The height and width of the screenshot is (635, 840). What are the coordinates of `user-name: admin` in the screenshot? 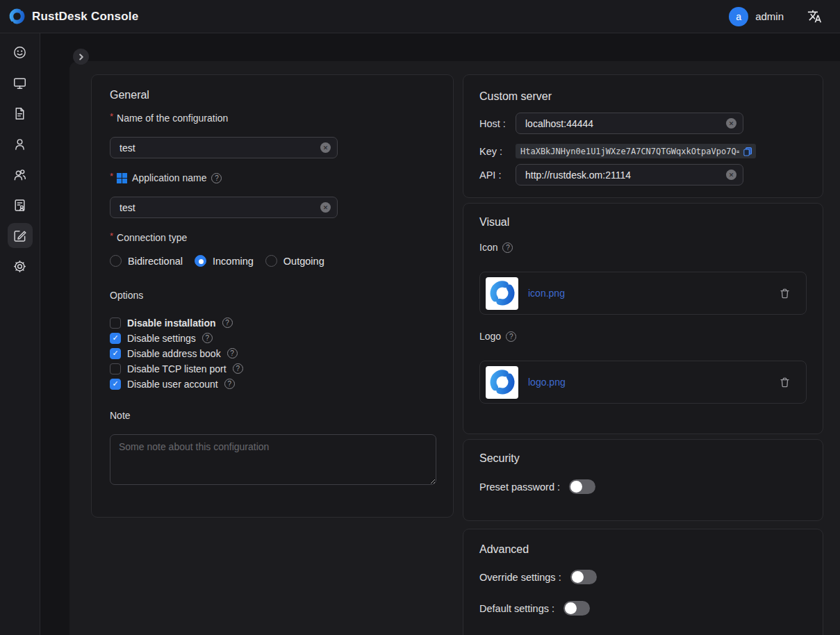 It's located at (770, 17).